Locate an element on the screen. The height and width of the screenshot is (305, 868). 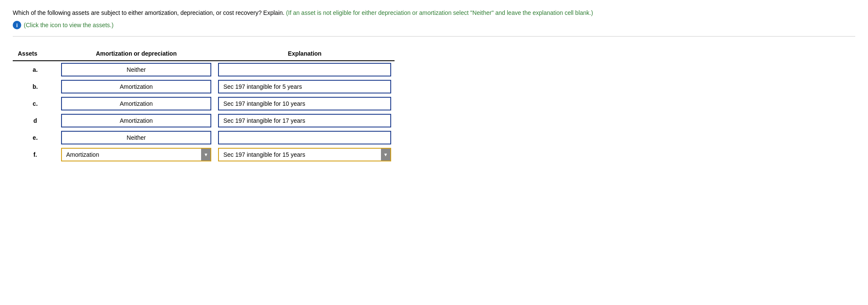
explain-cell: Sec 197 intangible for 17 years is located at coordinates (305, 121).